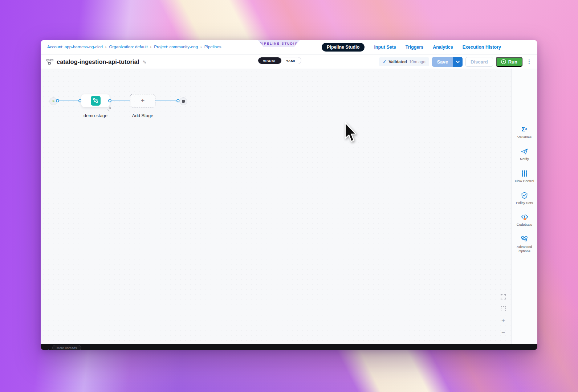 This screenshot has height=392, width=578. I want to click on background-window-strip: updates-ide More unreads, so click(289, 347).